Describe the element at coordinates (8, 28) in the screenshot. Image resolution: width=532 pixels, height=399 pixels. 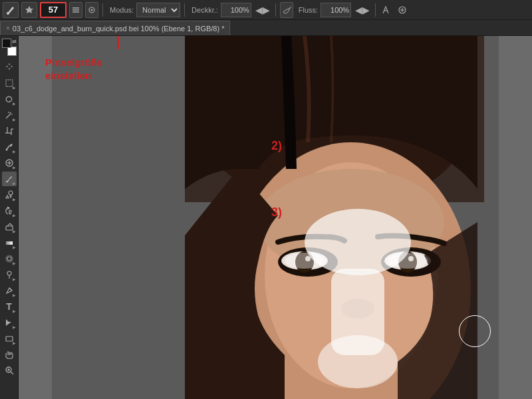
I see `close-tab-icon: ×` at that location.